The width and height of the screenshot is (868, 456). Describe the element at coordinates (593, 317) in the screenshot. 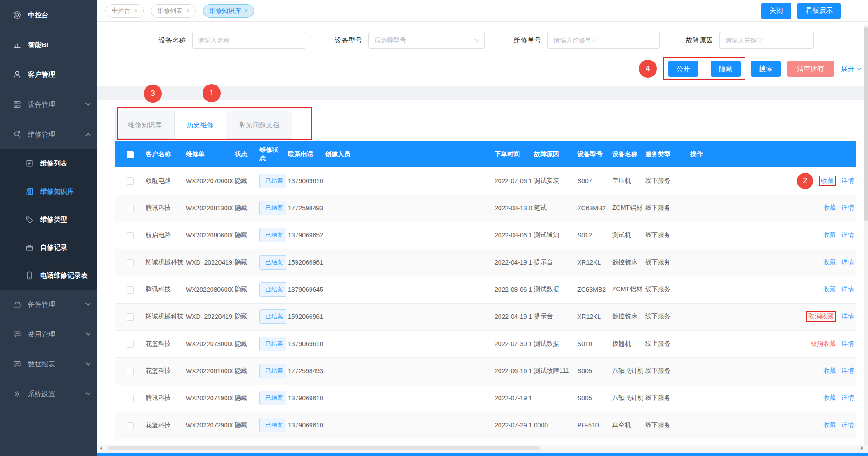

I see `cell-model: XR12KL` at that location.